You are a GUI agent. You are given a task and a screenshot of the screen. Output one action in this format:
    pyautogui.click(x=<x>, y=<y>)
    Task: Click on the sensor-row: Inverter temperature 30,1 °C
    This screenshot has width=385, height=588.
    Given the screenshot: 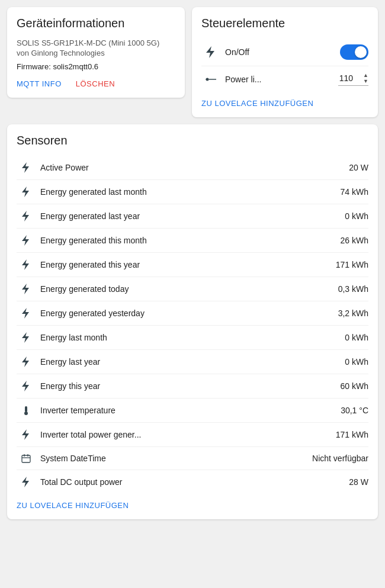 What is the action you would take?
    pyautogui.click(x=192, y=411)
    